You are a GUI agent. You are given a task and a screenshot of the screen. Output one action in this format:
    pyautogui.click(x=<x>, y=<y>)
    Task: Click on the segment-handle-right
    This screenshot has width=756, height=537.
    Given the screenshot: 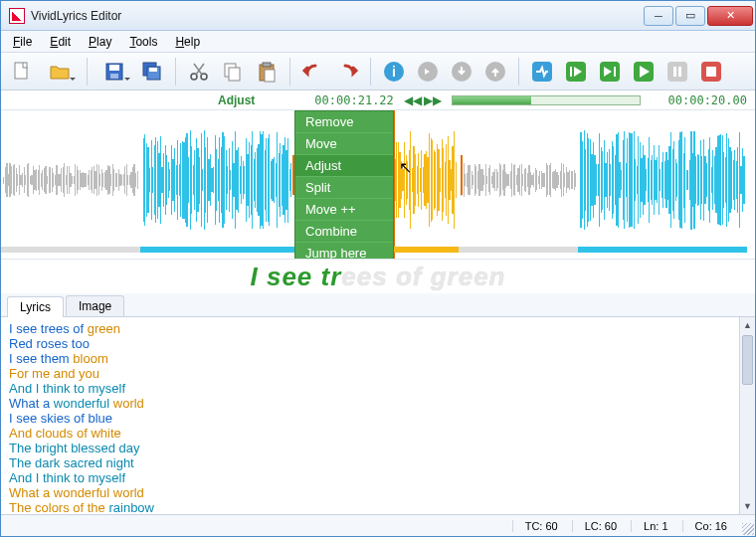 What is the action you would take?
    pyautogui.click(x=462, y=175)
    